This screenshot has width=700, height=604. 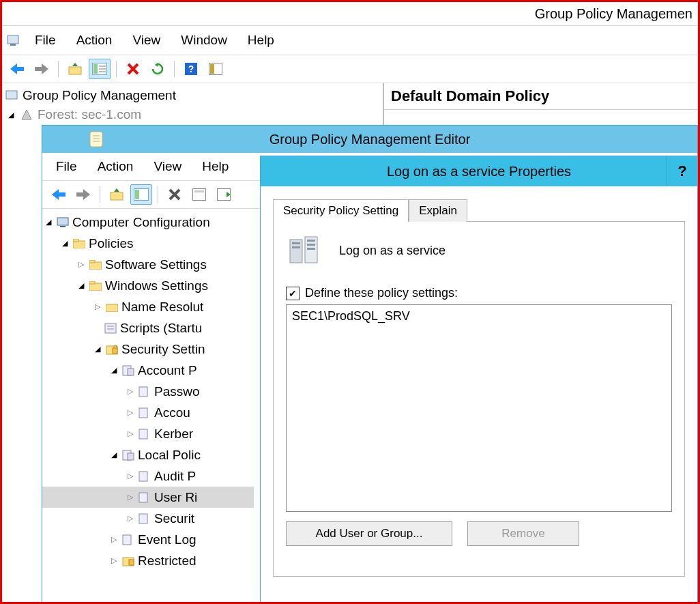 What do you see at coordinates (350, 70) in the screenshot?
I see `gpm-toolbar: ?` at bounding box center [350, 70].